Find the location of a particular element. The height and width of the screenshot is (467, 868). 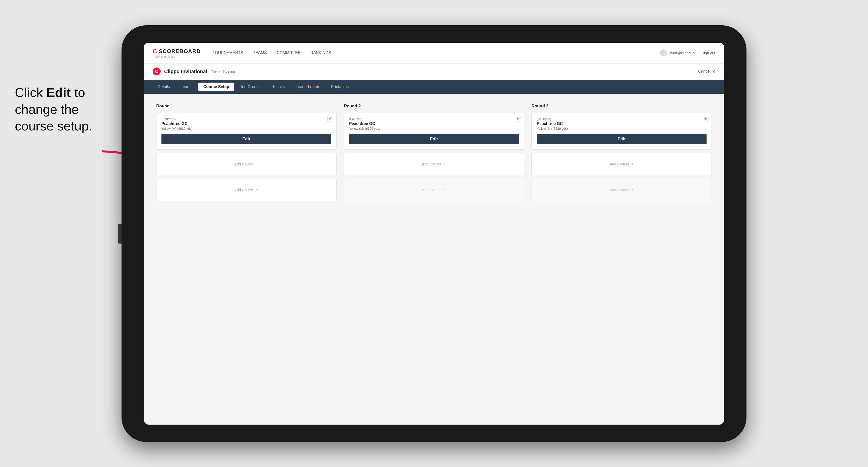

round-3-add-course-2-text: Add Course is located at coordinates (619, 190).